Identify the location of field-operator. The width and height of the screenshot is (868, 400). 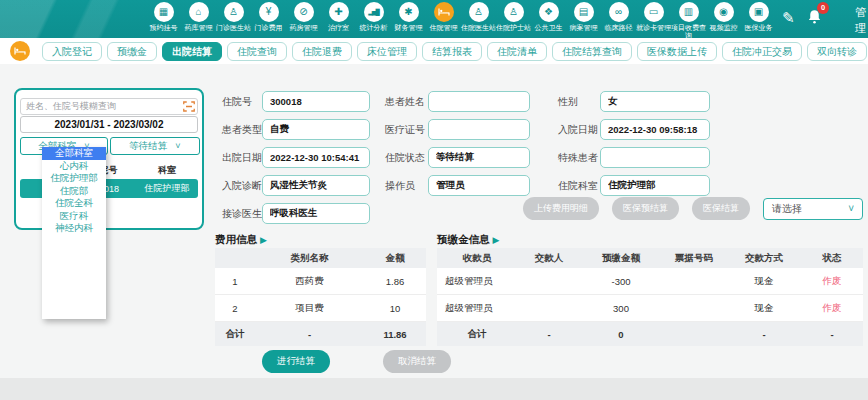
(479, 186).